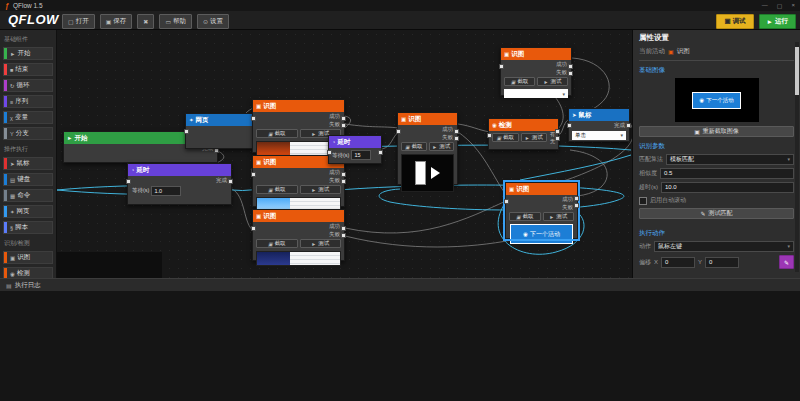 This screenshot has height=401, width=800. What do you see at coordinates (400, 284) in the screenshot?
I see `log-bar: ▤ 执行日志` at bounding box center [400, 284].